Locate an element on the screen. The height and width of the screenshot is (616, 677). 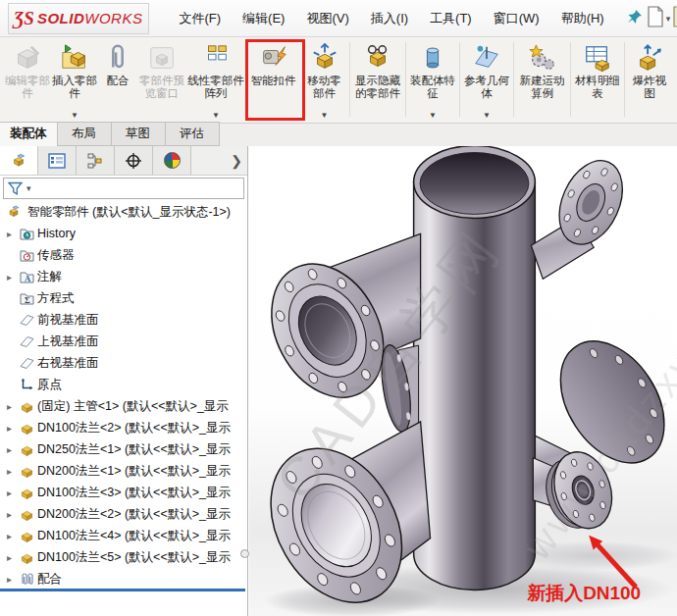
dimxpert-manager-tab is located at coordinates (133, 161).